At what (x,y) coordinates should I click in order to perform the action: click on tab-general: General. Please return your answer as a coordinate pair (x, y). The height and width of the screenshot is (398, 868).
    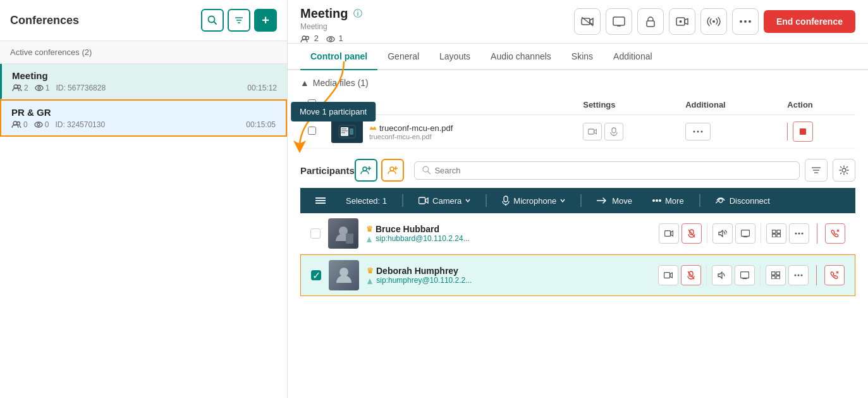
    Looking at the image, I should click on (403, 57).